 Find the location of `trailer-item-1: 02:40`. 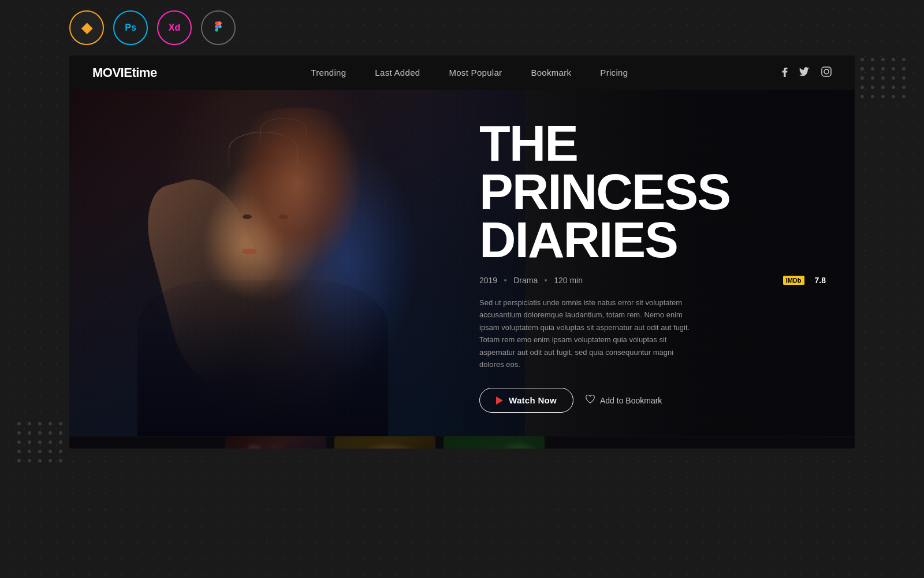

trailer-item-1: 02:40 is located at coordinates (276, 443).